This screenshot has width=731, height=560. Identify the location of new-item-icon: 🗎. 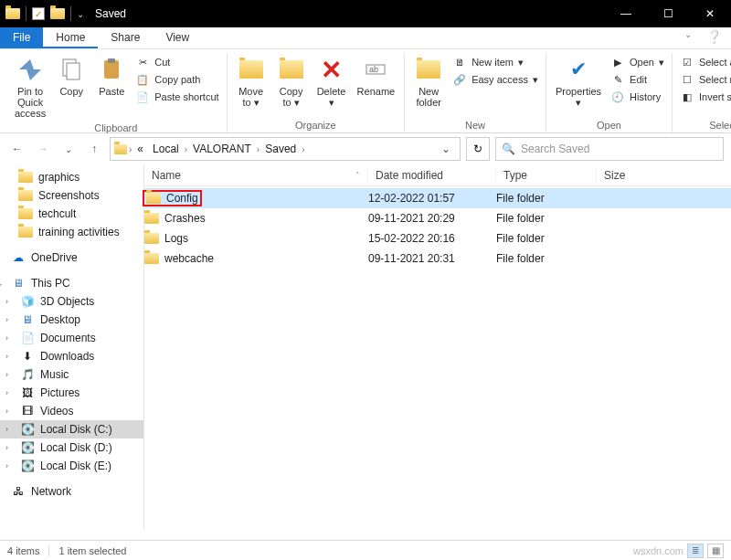
(460, 62).